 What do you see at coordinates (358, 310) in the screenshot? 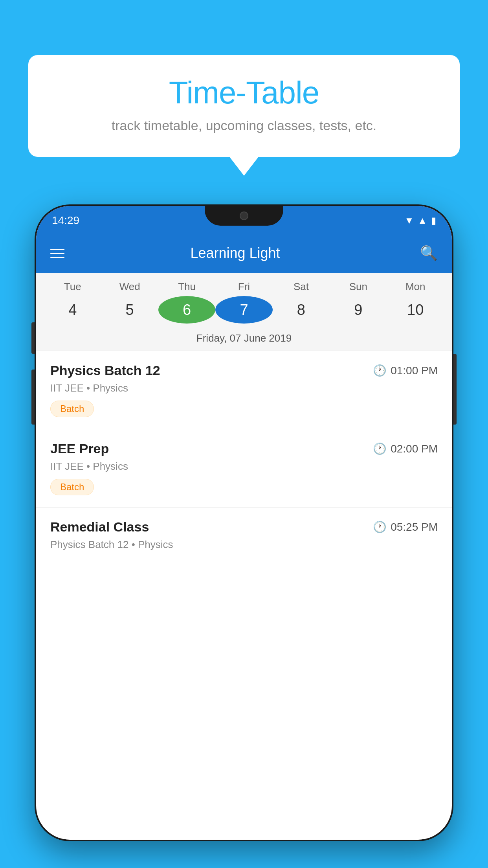
I see `day-number-9: 9` at bounding box center [358, 310].